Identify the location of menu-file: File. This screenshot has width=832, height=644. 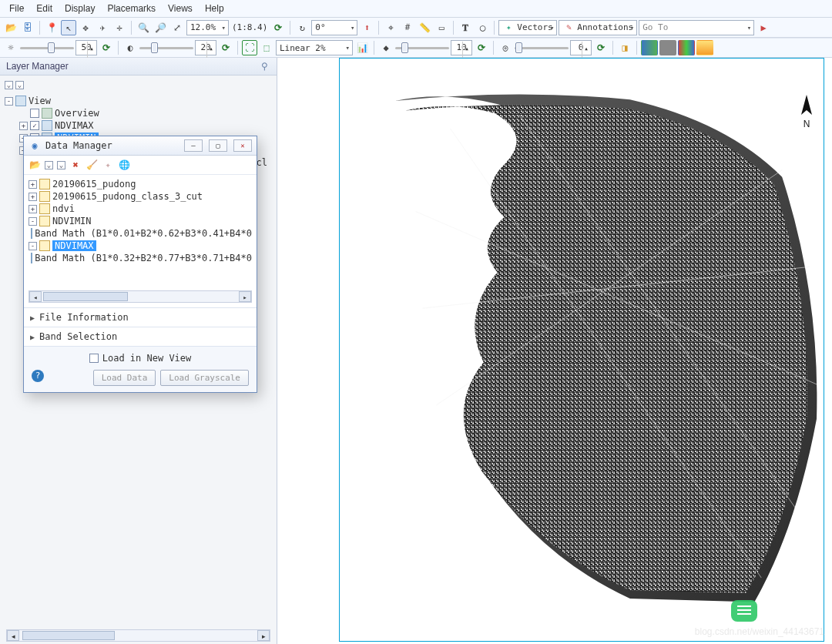
(17, 8).